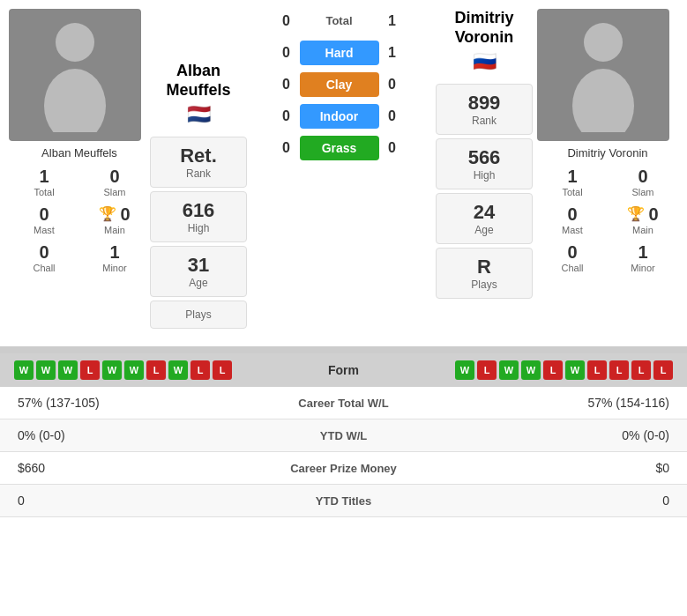  What do you see at coordinates (108, 213) in the screenshot?
I see `trophy-icon: 🏆` at bounding box center [108, 213].